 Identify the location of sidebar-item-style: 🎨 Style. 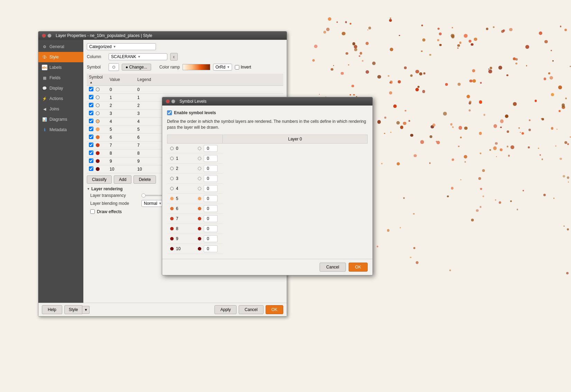
(61, 57).